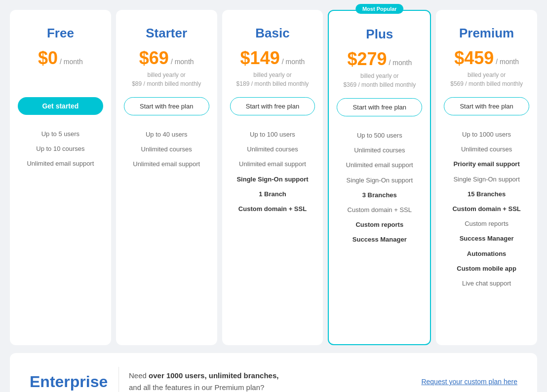 This screenshot has width=547, height=392. I want to click on plan-feature-premium-6: Custom reports, so click(487, 224).